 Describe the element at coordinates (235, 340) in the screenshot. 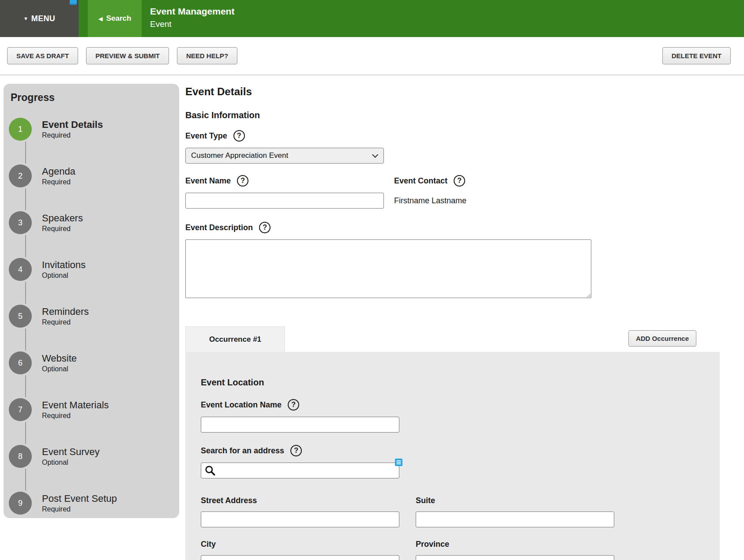

I see `occurrence-tab-label: Occurrence #1` at that location.